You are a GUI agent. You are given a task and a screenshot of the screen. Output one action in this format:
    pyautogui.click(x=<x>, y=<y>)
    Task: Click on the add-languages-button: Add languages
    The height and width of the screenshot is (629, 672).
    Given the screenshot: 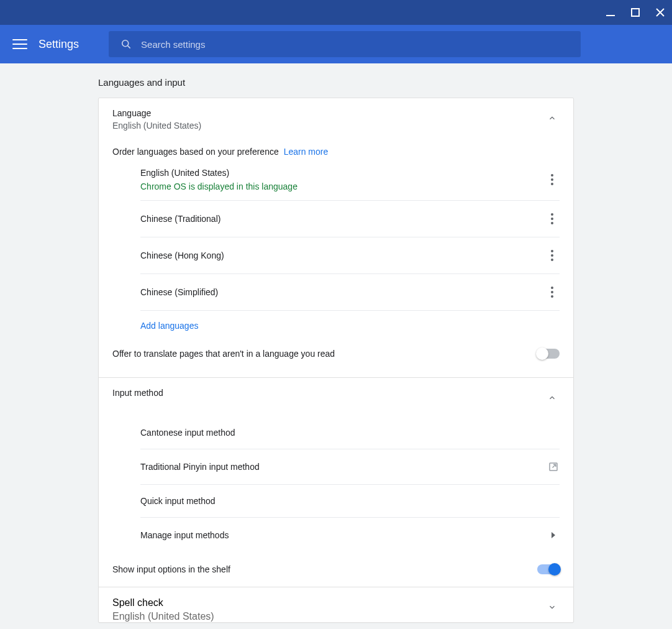 What is the action you would take?
    pyautogui.click(x=350, y=324)
    